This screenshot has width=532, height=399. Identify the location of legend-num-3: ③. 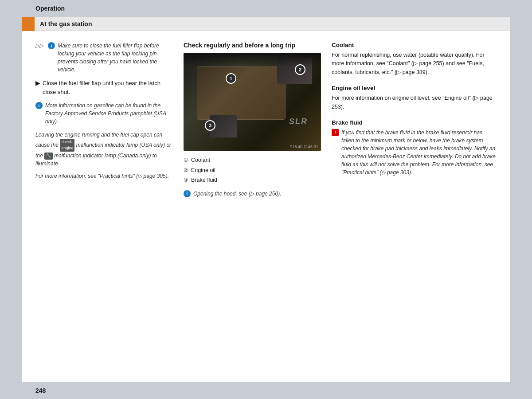
(186, 180).